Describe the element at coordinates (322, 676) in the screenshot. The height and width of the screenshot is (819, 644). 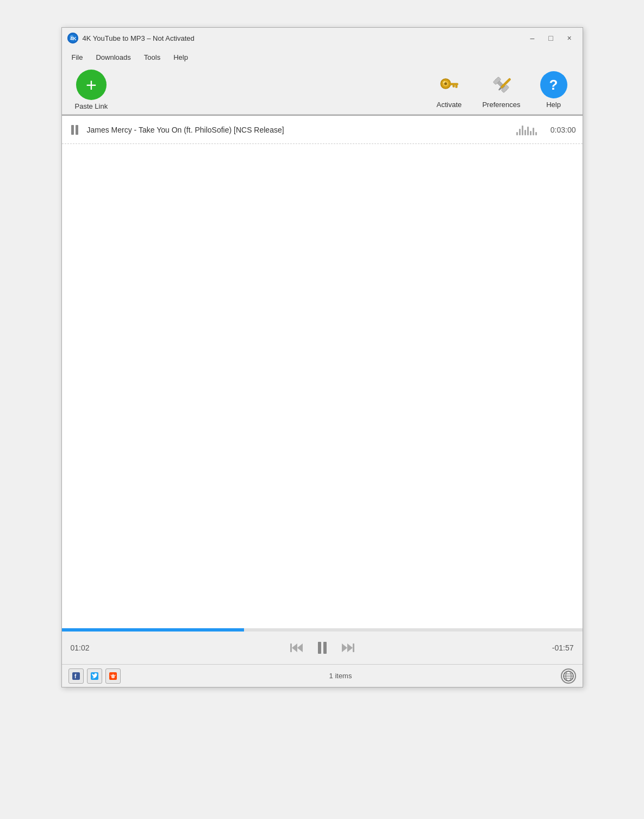
I see `status-bar: f` at that location.